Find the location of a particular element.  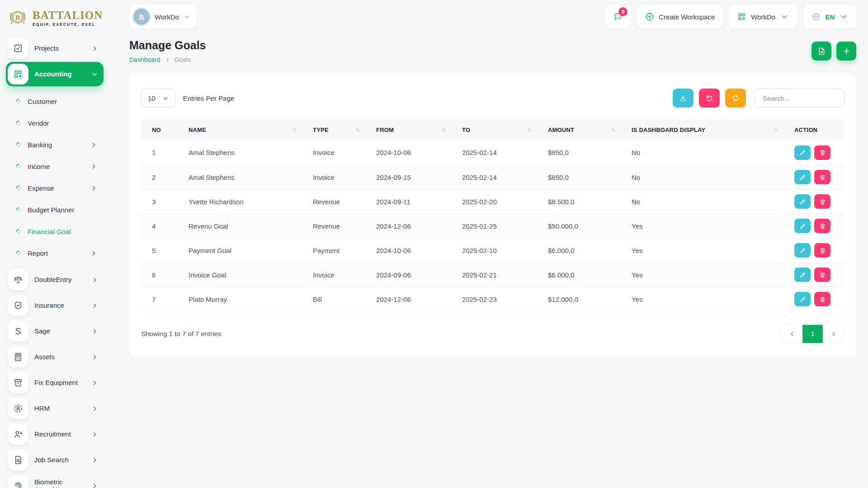

sidebar-item-budget-planner: Budget Planner is located at coordinates (55, 210).